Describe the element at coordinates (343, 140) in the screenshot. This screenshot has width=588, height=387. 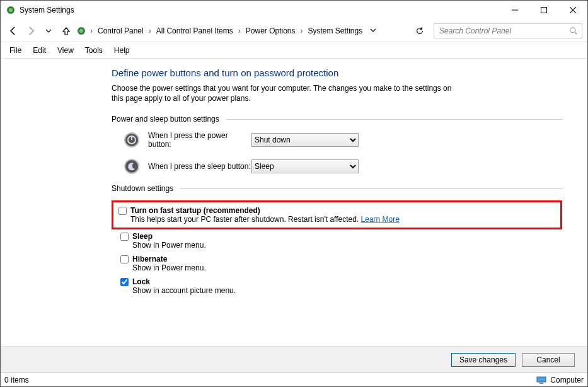
I see `power-button-row: When I press the power button: Shut down` at that location.